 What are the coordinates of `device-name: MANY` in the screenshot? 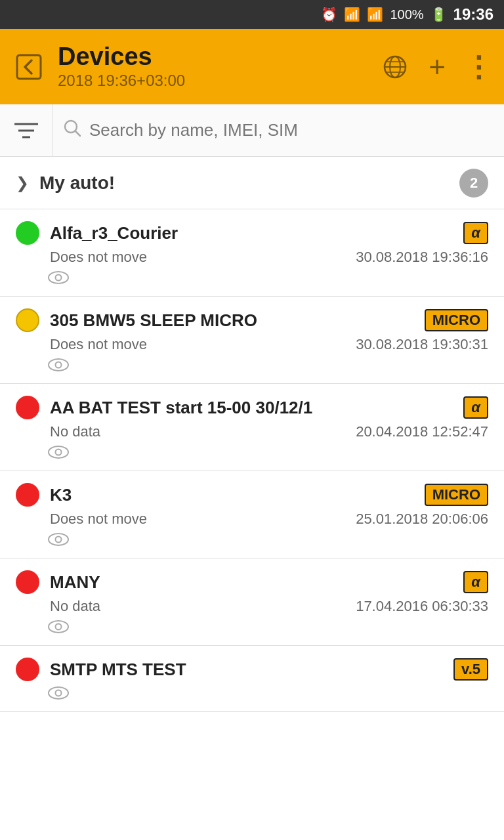 It's located at (251, 583).